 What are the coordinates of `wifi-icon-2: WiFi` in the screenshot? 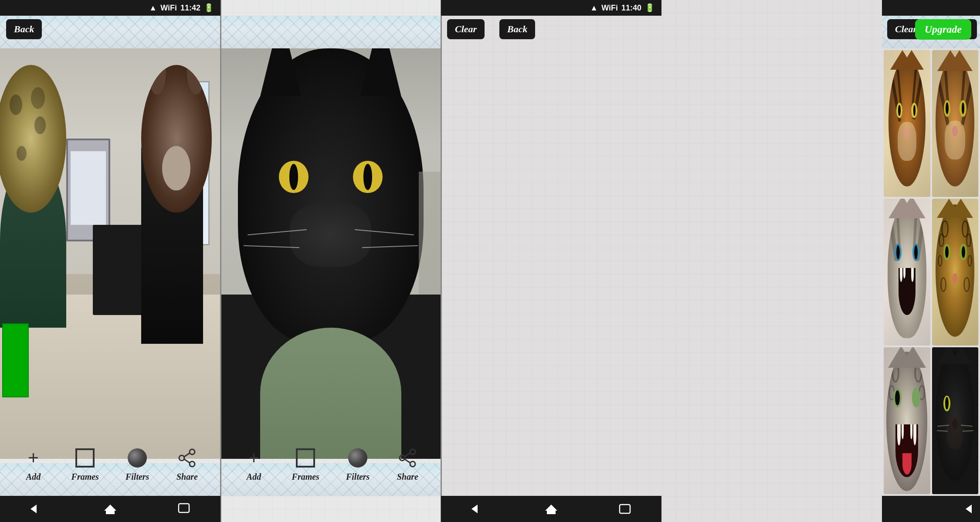 It's located at (610, 8).